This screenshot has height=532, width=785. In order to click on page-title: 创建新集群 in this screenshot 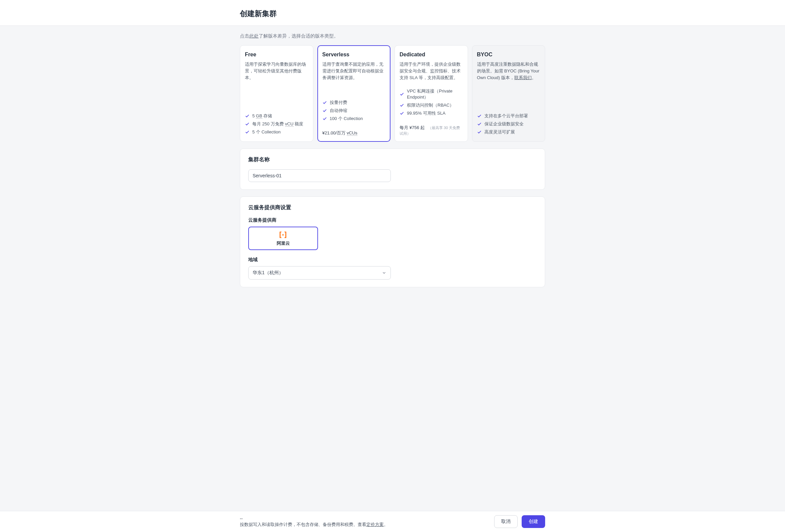, I will do `click(392, 14)`.